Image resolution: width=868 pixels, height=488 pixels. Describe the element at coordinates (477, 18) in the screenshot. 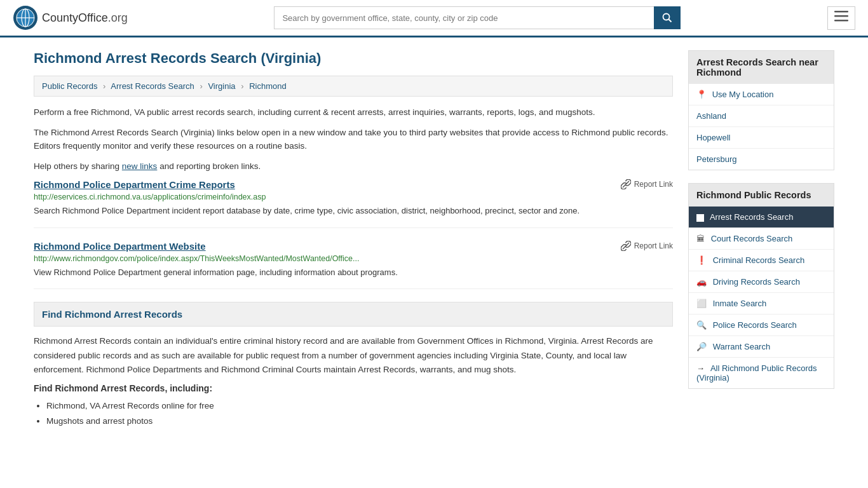

I see `search-bar` at that location.